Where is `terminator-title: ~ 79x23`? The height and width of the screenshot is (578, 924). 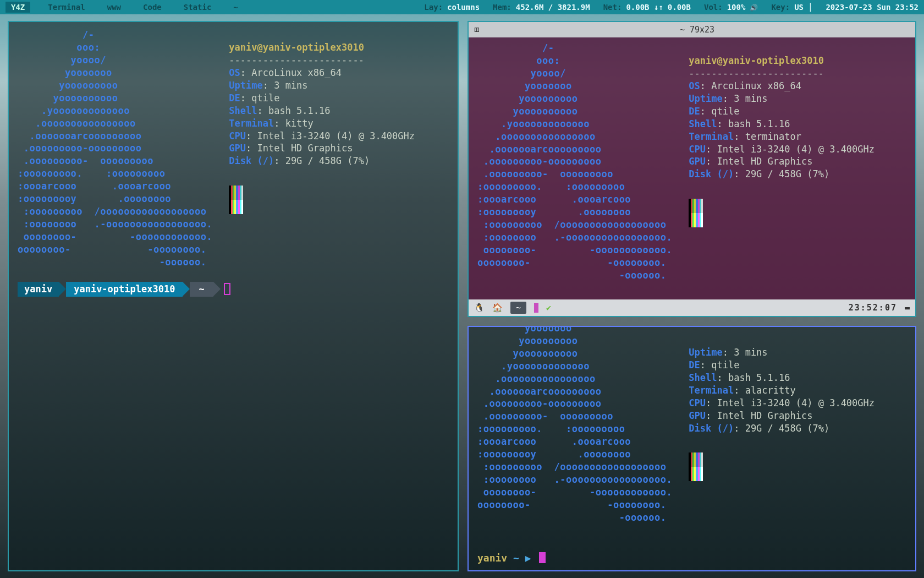
terminator-title: ~ 79x23 is located at coordinates (697, 30).